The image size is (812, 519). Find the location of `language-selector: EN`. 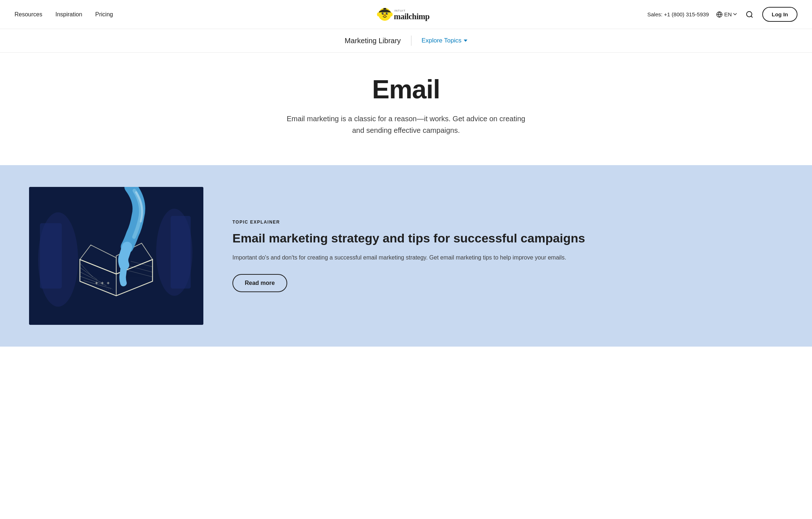

language-selector: EN is located at coordinates (726, 15).